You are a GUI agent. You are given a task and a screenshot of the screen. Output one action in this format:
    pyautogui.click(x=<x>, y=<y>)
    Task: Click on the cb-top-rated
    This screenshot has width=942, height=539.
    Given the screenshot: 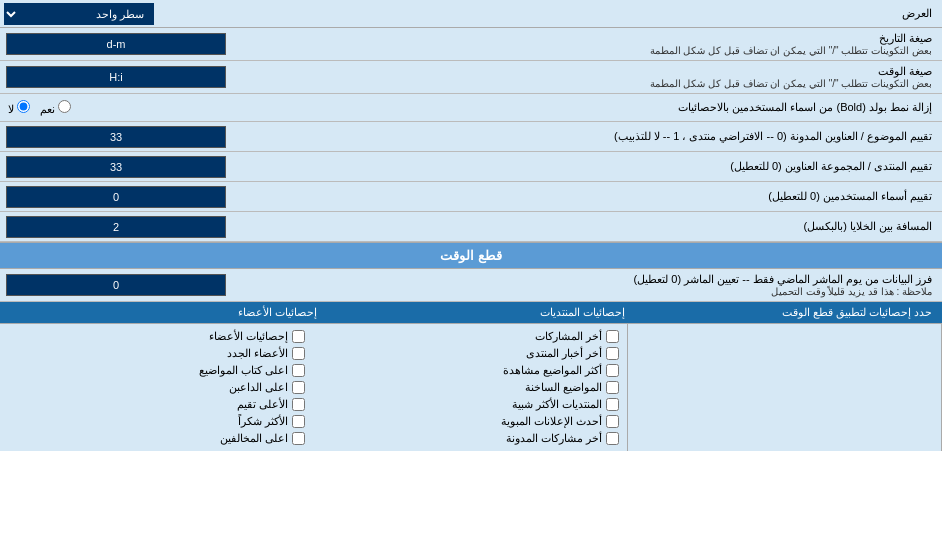 What is the action you would take?
    pyautogui.click(x=298, y=404)
    